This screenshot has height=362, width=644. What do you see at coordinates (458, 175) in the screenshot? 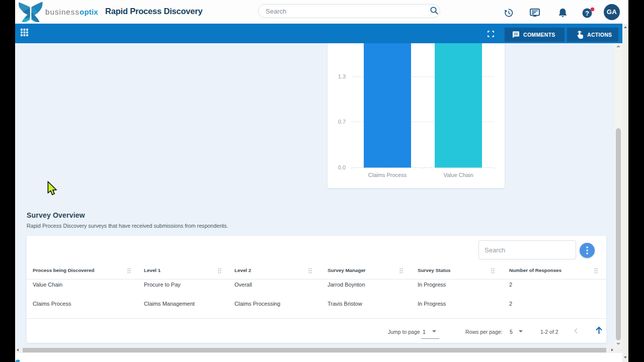
I see `svg-text: Value Chain` at bounding box center [458, 175].